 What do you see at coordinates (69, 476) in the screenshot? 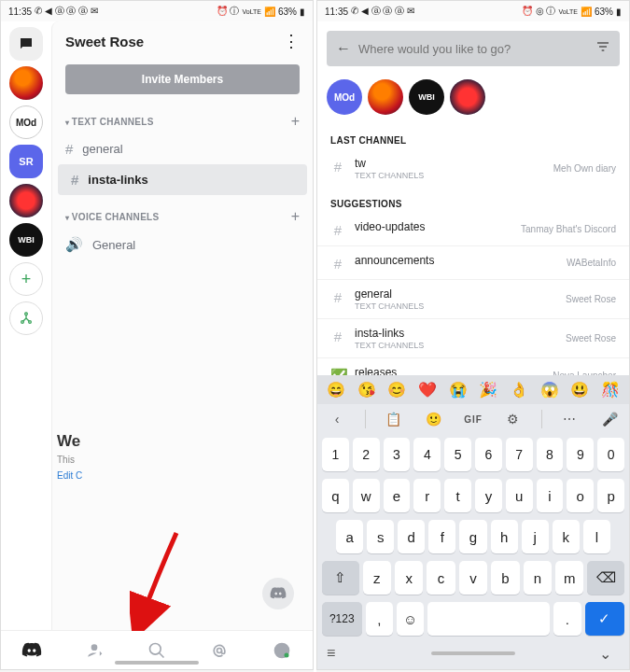
I see `edit-link: Edit C` at bounding box center [69, 476].